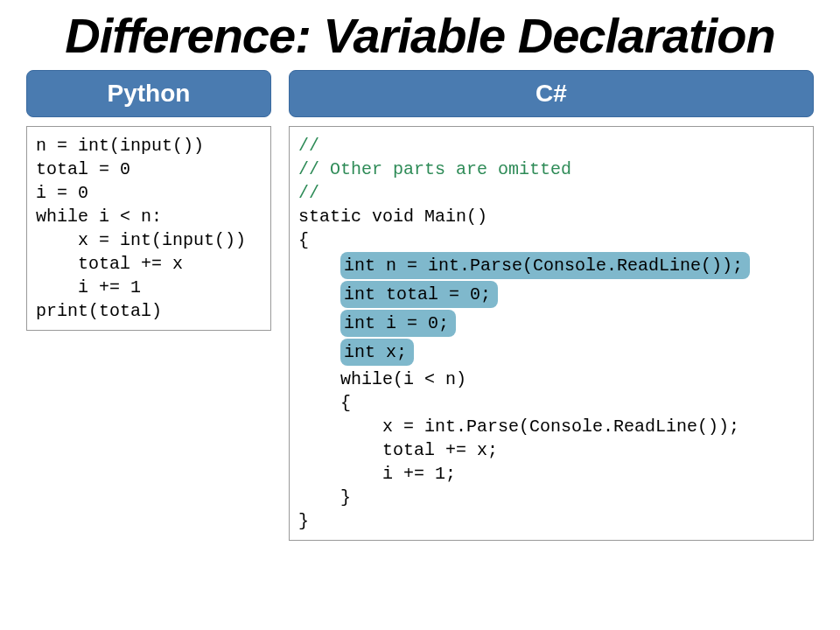 The image size is (840, 630). I want to click on csharp-label: C#, so click(551, 94).